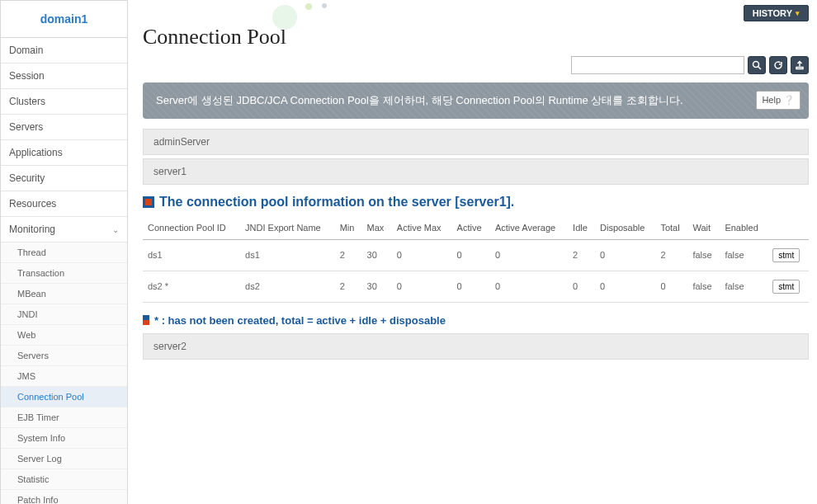 Image resolution: width=817 pixels, height=504 pixels. What do you see at coordinates (672, 286) in the screenshot?
I see `cell-total: 0` at bounding box center [672, 286].